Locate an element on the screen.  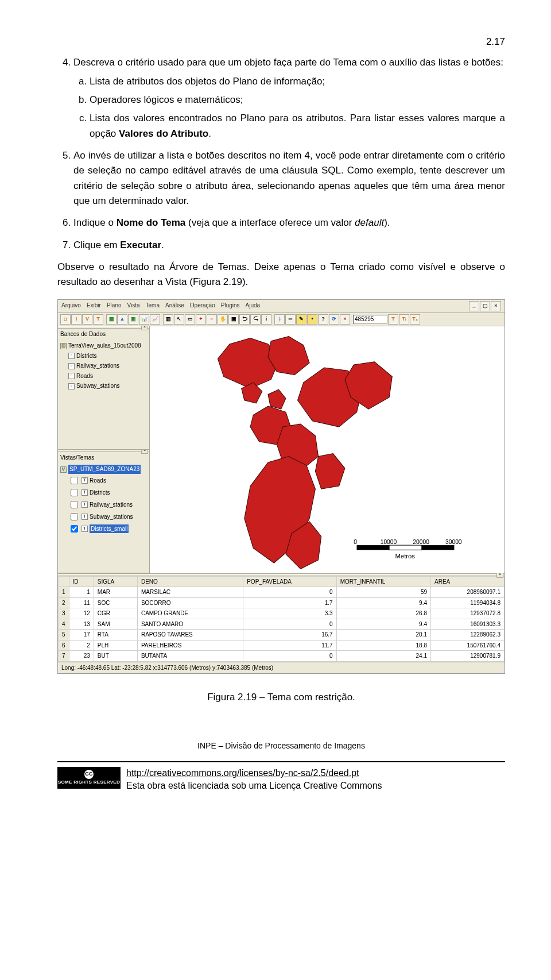
menu-plano: Plano is located at coordinates (114, 306).